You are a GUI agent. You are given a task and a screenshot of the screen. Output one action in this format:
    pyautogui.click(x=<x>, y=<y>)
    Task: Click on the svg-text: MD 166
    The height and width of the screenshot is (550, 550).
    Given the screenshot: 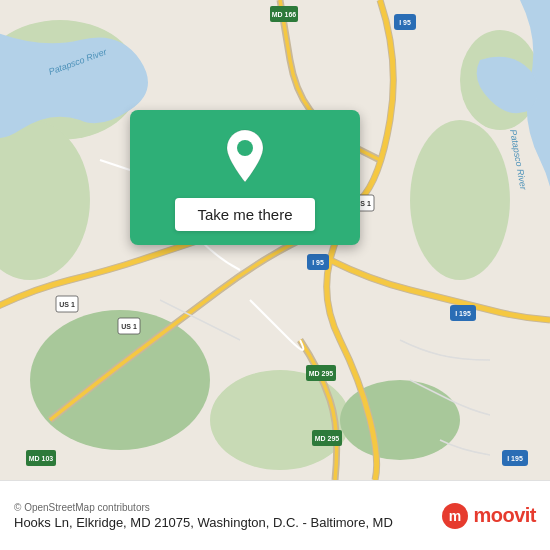 What is the action you would take?
    pyautogui.click(x=284, y=14)
    